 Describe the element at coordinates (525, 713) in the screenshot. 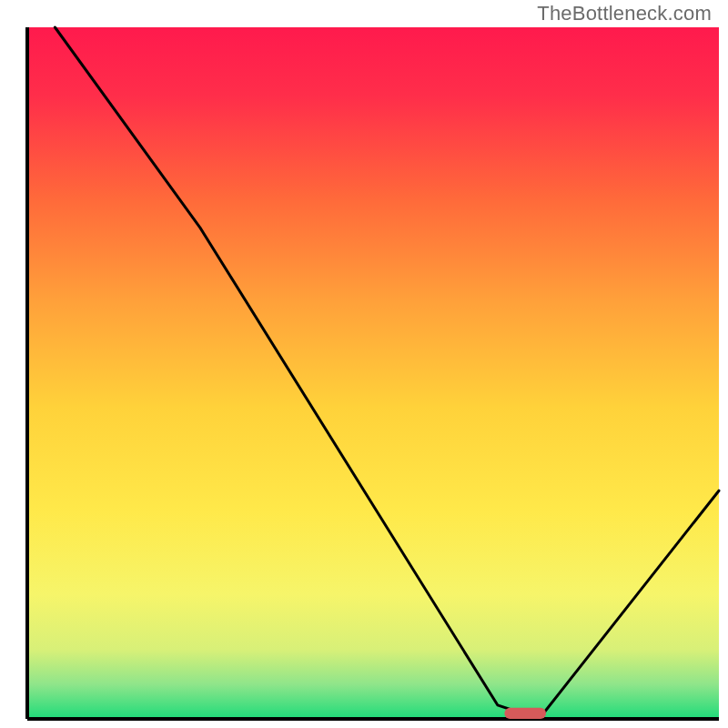

I see `optimal-marker` at that location.